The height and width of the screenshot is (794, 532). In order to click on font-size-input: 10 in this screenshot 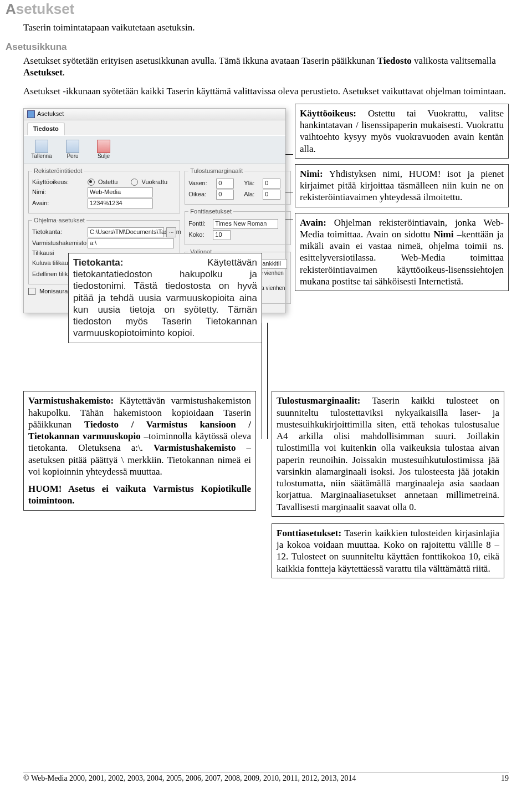, I will do `click(222, 235)`.